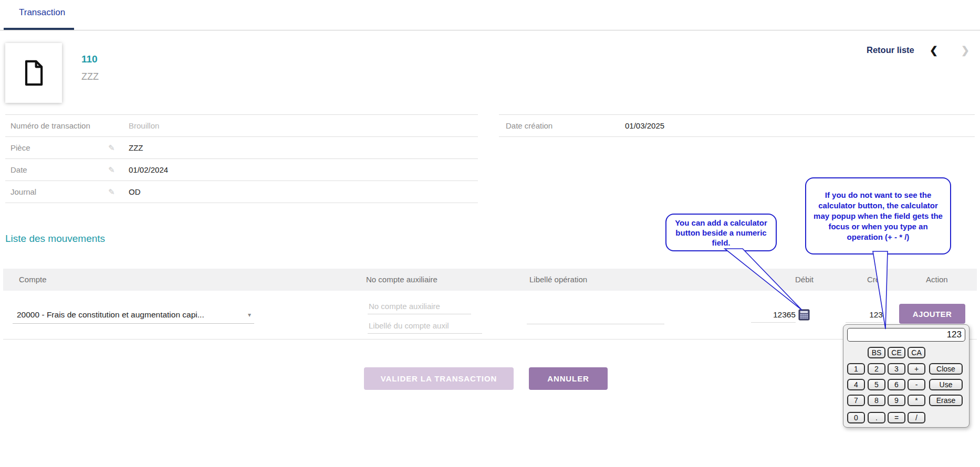 The width and height of the screenshot is (980, 467). What do you see at coordinates (864, 315) in the screenshot?
I see `credit-field: 123` at bounding box center [864, 315].